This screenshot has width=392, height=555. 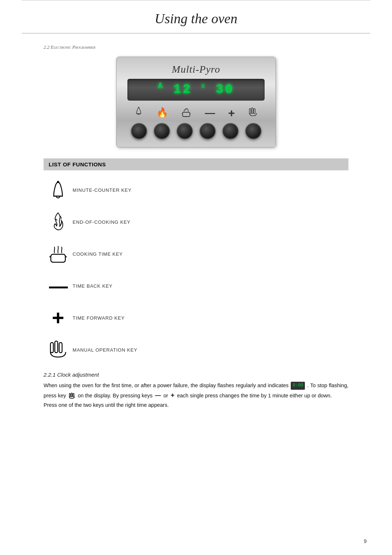 I want to click on clock-text-6: Press one of the two keys until the righ…, so click(x=106, y=405).